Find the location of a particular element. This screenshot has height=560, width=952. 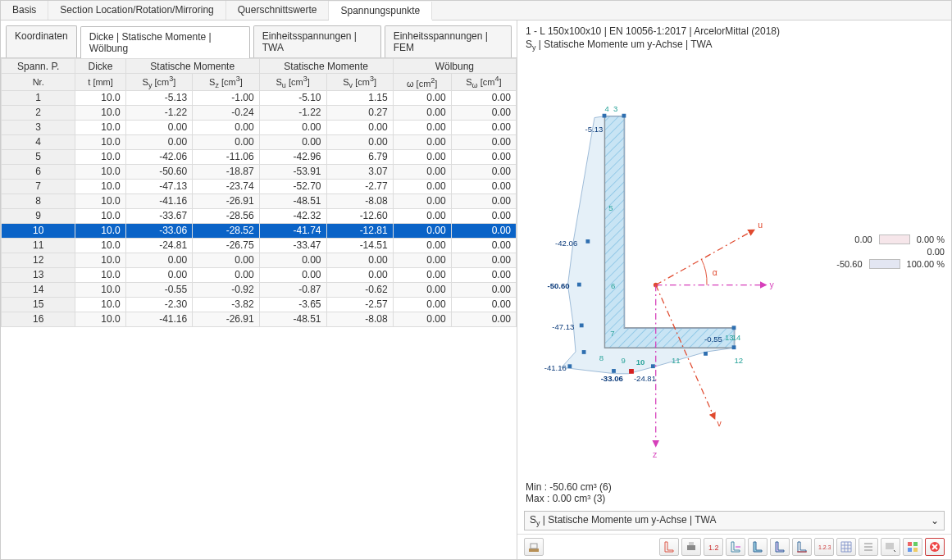

result-selector: Sy | Statische Momente um y-Achse | TWA … is located at coordinates (735, 521).